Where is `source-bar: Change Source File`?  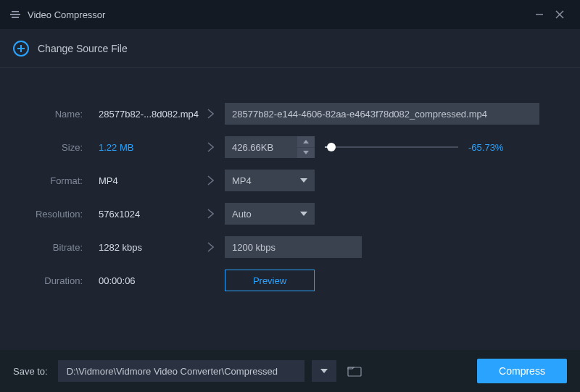
source-bar: Change Source File is located at coordinates (290, 49).